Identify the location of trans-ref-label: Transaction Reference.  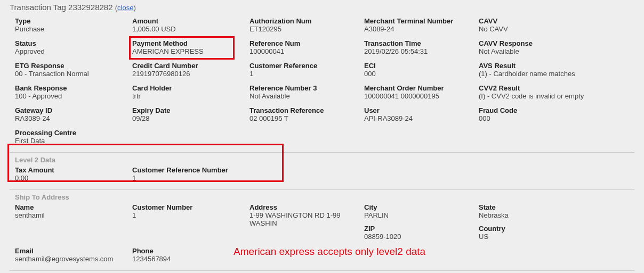
(304, 111).